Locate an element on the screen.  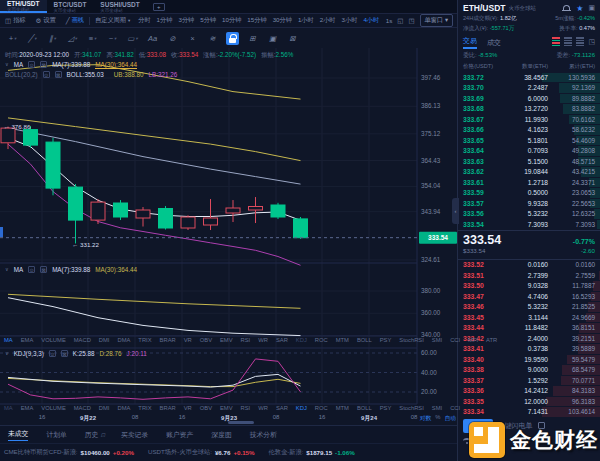
indicator-tab: KDJ is located at coordinates (302, 408).